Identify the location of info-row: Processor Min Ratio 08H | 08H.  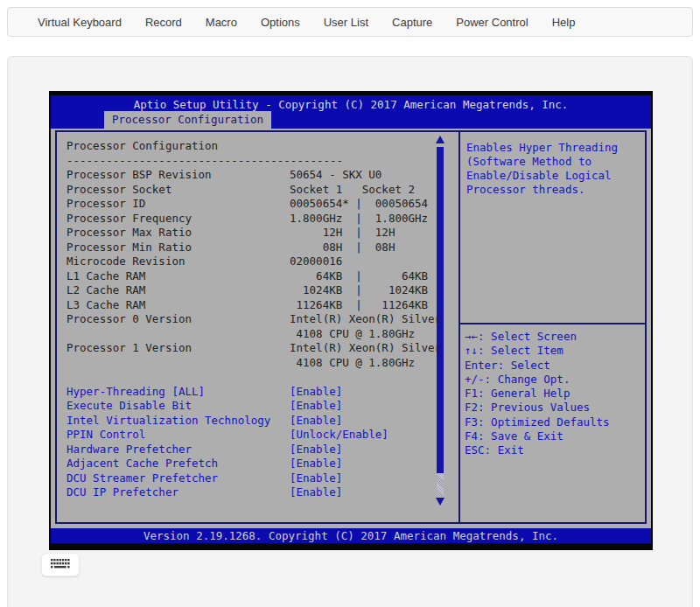
(262, 248).